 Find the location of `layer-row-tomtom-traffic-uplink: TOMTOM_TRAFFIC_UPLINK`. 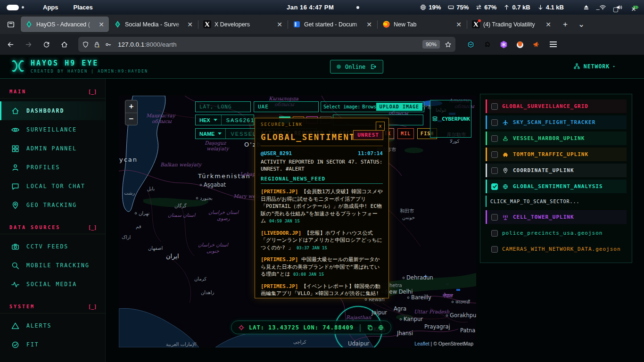

layer-row-tomtom-traffic-uplink: TOMTOM_TRAFFIC_UPLINK is located at coordinates (556, 155).